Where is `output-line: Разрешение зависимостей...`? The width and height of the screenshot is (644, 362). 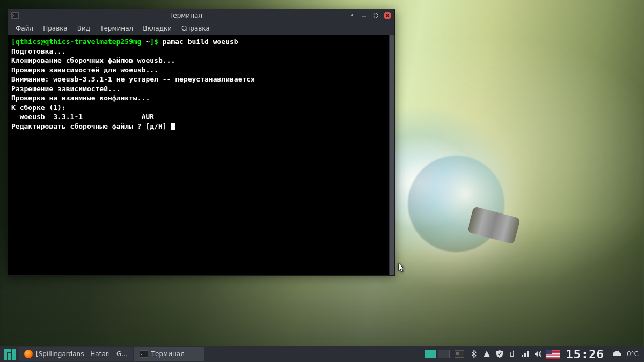
output-line: Разрешение зависимостей... is located at coordinates (201, 89).